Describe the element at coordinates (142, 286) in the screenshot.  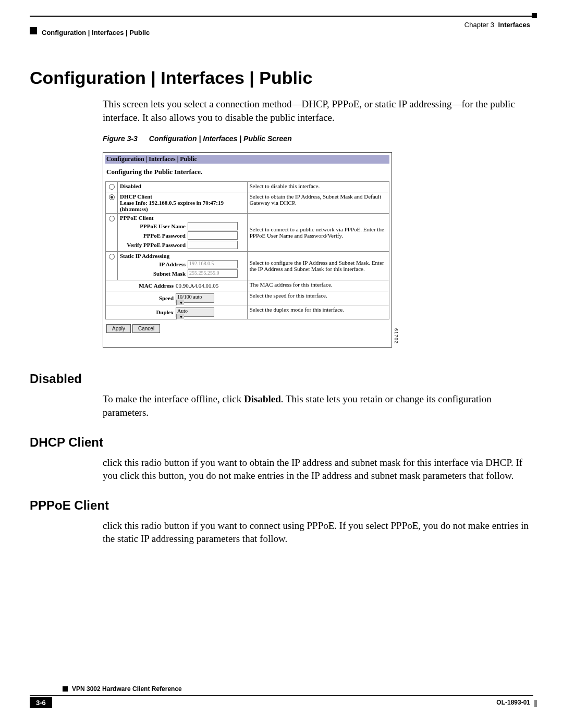
I see `mac-label: MAC Address` at that location.